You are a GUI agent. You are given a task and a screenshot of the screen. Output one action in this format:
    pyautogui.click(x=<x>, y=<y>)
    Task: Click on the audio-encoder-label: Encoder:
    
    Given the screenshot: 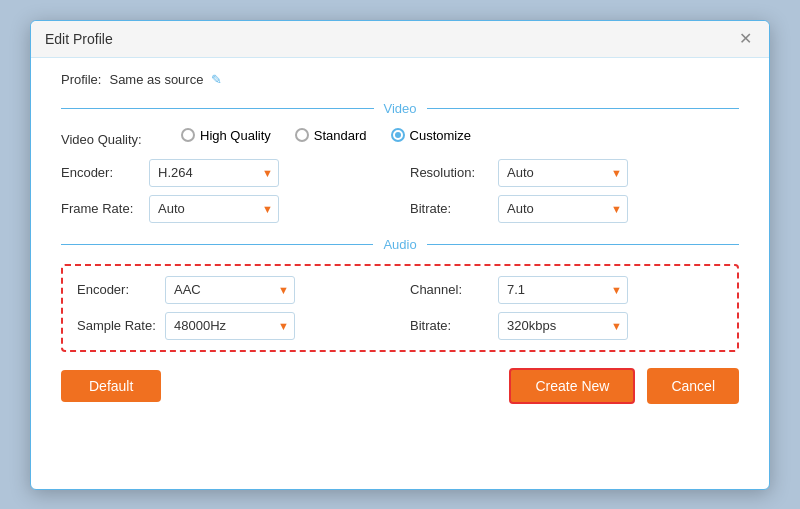 What is the action you would take?
    pyautogui.click(x=117, y=290)
    